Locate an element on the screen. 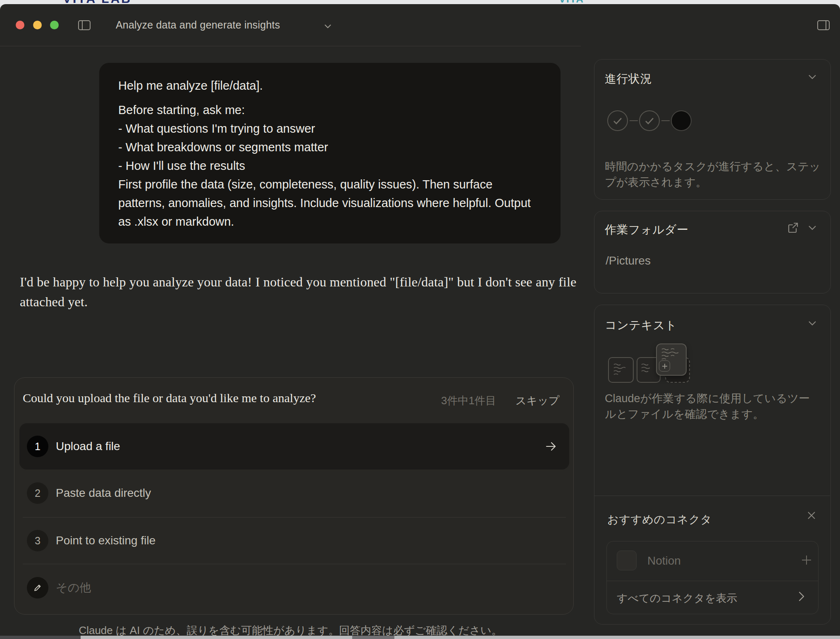 This screenshot has width=840, height=639. option-existing-file: 3 Point to existing file is located at coordinates (294, 541).